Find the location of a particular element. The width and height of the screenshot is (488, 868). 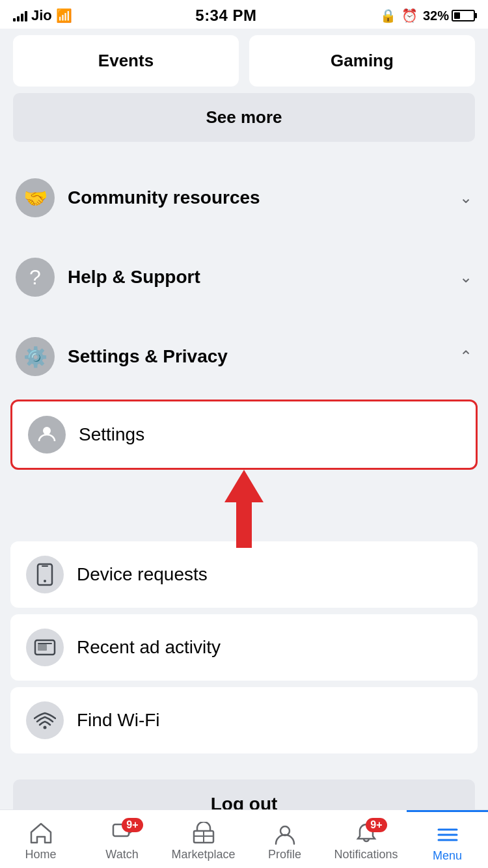

recent-ad-label: Recent ad activity is located at coordinates (148, 647).